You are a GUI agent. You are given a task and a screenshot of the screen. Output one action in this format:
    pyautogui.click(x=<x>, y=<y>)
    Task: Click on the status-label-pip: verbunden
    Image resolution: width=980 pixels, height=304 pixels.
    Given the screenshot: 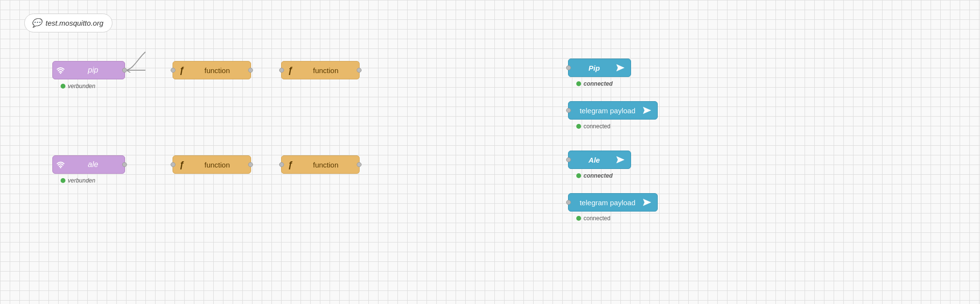 What is the action you would take?
    pyautogui.click(x=81, y=86)
    